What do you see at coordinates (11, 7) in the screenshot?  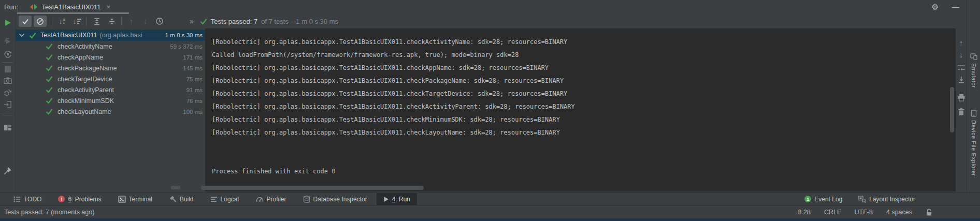 I see `run-label: Run:` at bounding box center [11, 7].